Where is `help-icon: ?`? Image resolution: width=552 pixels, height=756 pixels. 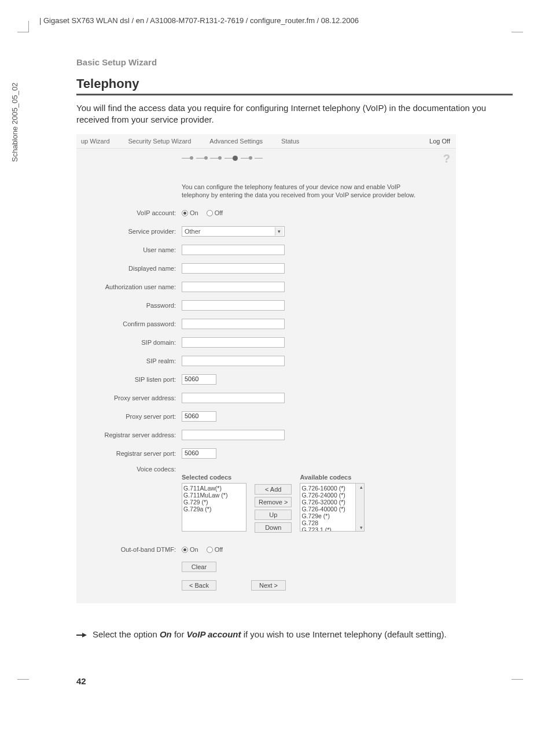
help-icon: ? is located at coordinates (447, 158).